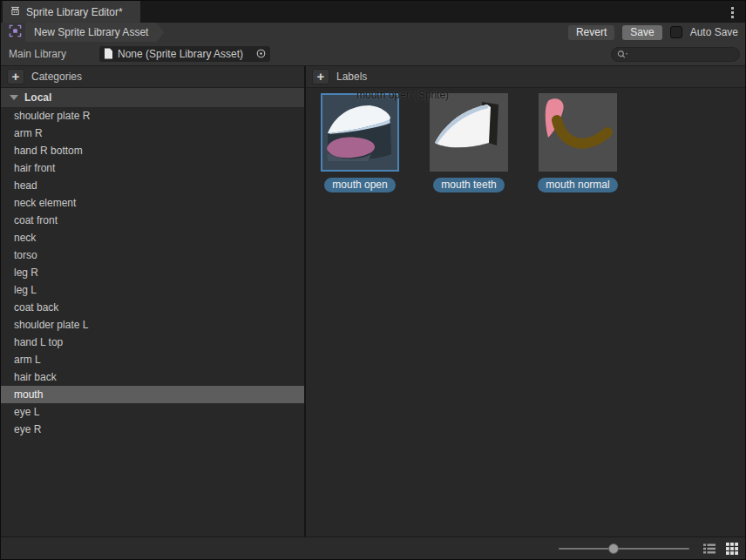  What do you see at coordinates (715, 32) in the screenshot?
I see `auto-save-label: Auto Save` at bounding box center [715, 32].